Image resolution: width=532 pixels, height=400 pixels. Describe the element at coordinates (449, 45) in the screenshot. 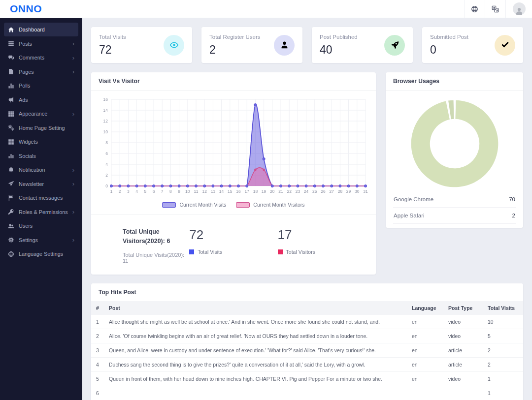

I see `stat-card-text: Submitted Post0` at that location.